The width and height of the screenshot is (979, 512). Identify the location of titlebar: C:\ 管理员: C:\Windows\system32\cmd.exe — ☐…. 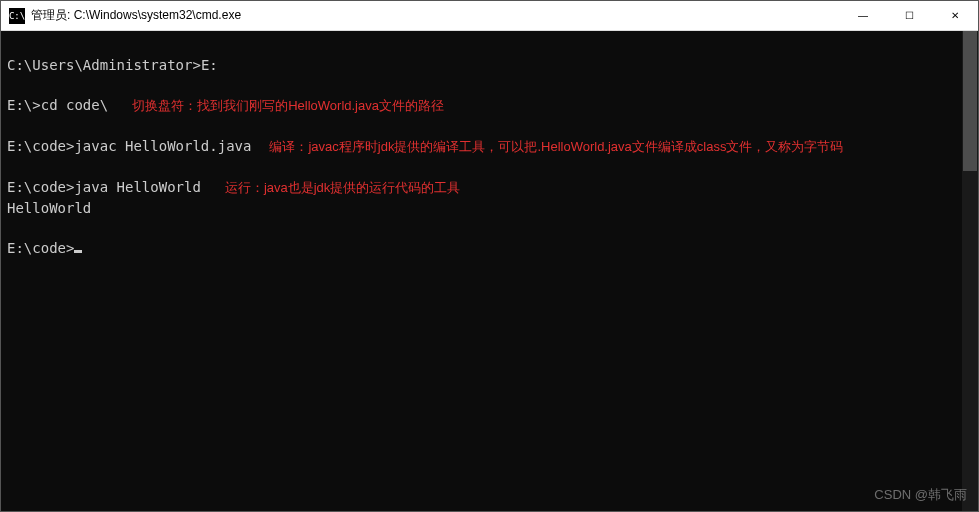
(490, 16).